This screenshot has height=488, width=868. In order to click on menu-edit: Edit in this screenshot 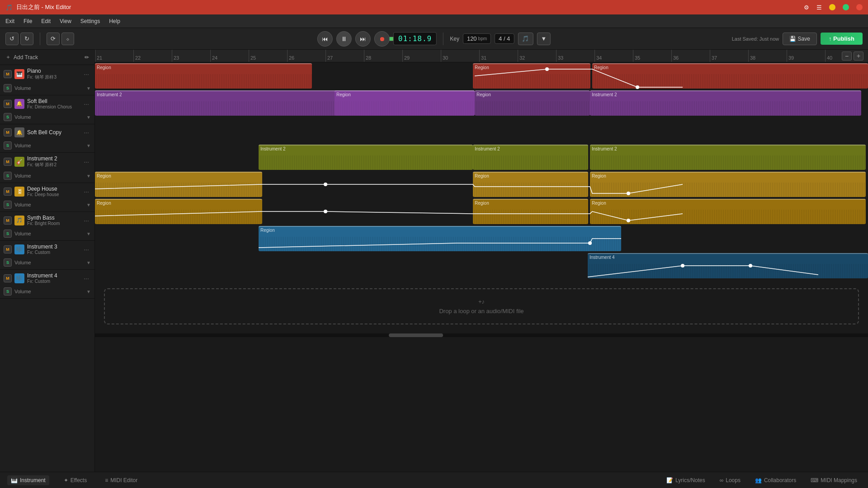, I will do `click(46, 21)`.